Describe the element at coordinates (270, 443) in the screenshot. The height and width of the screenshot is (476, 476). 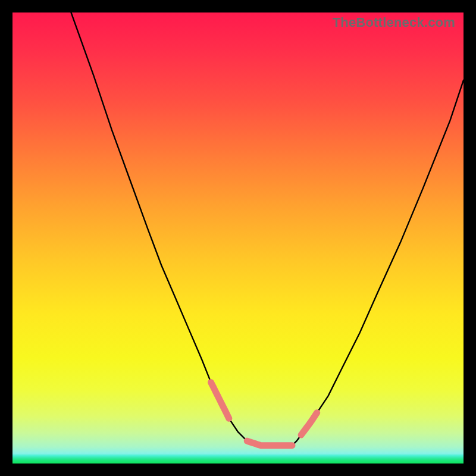
I see `highlight-floor` at that location.